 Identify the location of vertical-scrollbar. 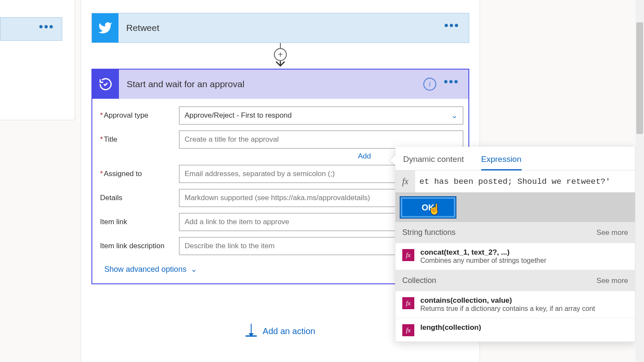
(640, 181).